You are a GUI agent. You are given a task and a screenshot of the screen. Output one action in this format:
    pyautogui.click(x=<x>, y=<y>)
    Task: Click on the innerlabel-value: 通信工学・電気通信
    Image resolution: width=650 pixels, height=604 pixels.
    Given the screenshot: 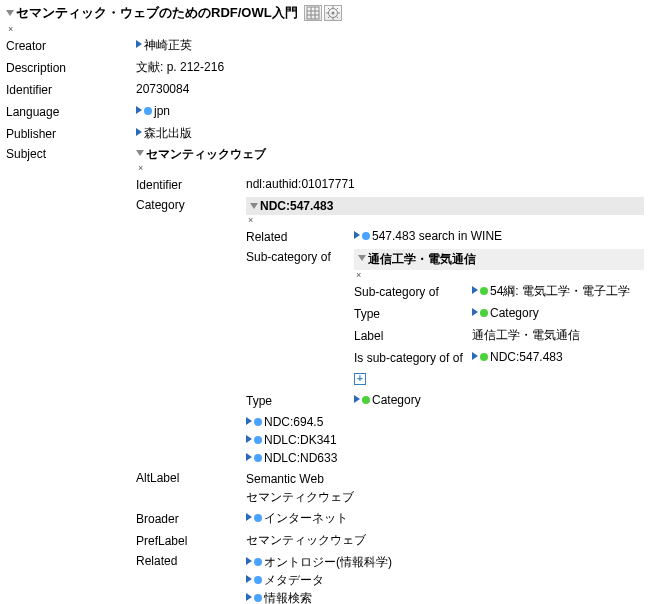 What is the action you would take?
    pyautogui.click(x=558, y=335)
    